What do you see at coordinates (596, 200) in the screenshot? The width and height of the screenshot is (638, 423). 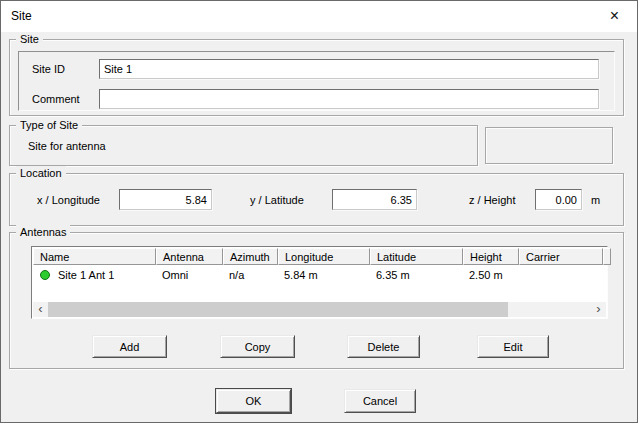 I see `height-unit-label: m` at bounding box center [596, 200].